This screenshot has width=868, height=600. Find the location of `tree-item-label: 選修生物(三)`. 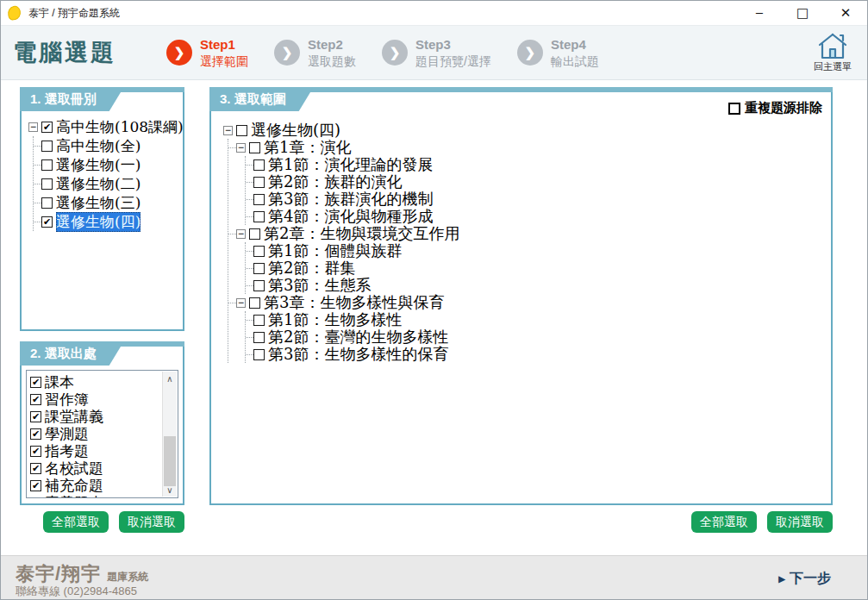

tree-item-label: 選修生物(三) is located at coordinates (98, 203).